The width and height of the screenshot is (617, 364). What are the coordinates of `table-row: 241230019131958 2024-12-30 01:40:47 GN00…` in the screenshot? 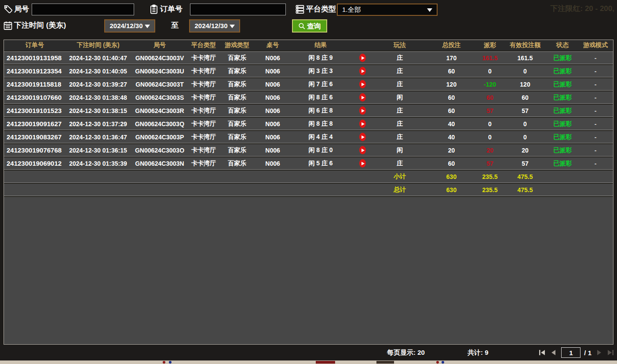 It's located at (309, 58).